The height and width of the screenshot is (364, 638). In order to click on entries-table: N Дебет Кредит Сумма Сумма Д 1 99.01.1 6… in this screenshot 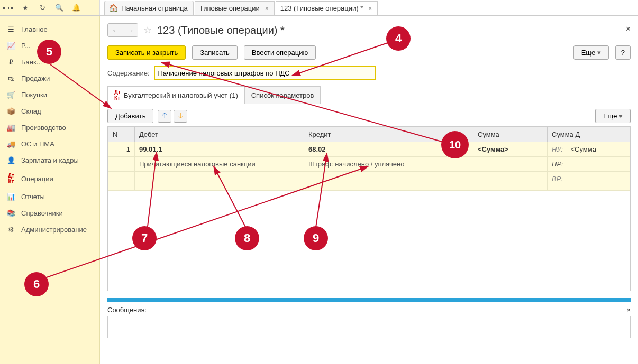, I will do `click(369, 158)`.